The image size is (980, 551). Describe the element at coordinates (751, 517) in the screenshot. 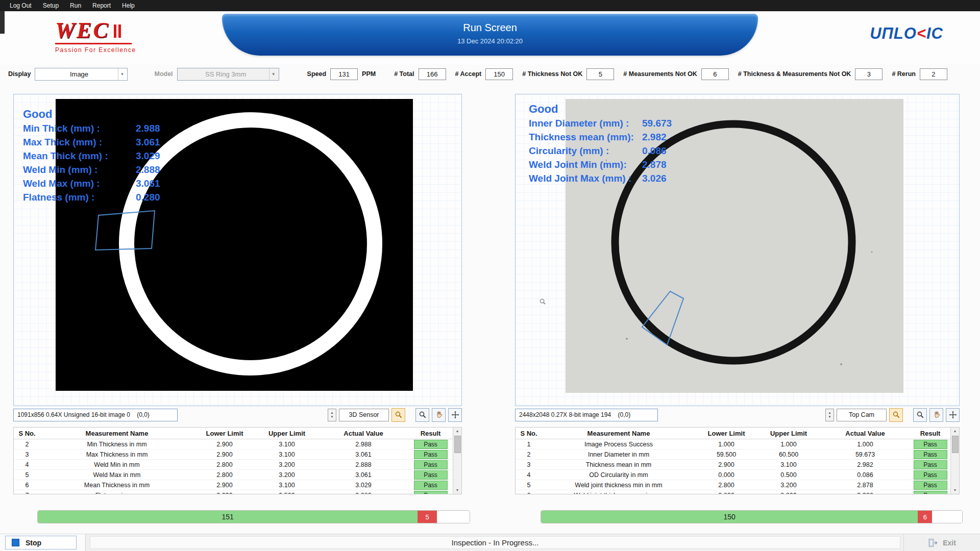

I see `right-progress-bar: 150 6` at that location.